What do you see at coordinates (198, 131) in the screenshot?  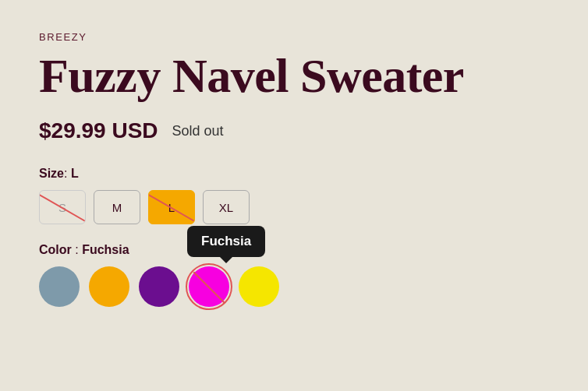 I see `sold-out-badge: Sold out` at bounding box center [198, 131].